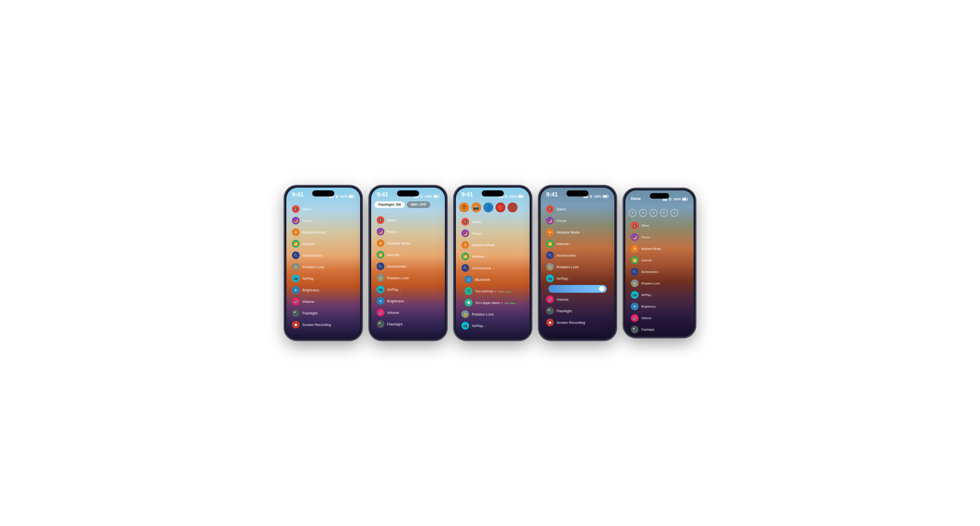 This screenshot has width=980, height=526. Describe the element at coordinates (493, 279) in the screenshot. I see `list-item: ⬡ Bluetooth` at that location.